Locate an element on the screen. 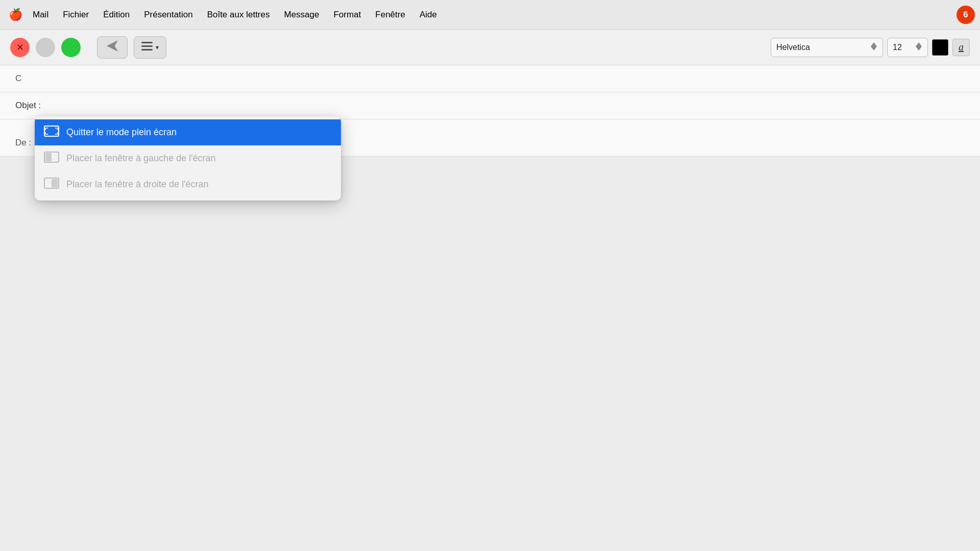  text-color-swatch is located at coordinates (940, 47).